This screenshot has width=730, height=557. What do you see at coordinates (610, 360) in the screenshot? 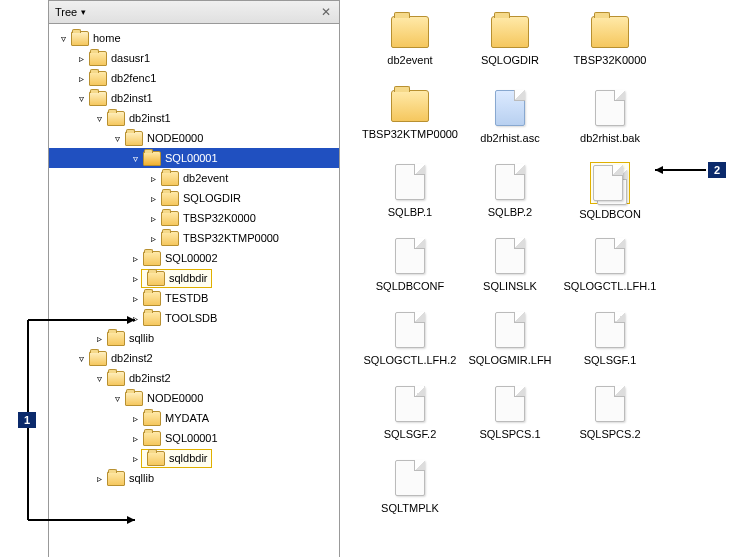
I see `file-item-label: SQLSGF.1` at bounding box center [610, 360].